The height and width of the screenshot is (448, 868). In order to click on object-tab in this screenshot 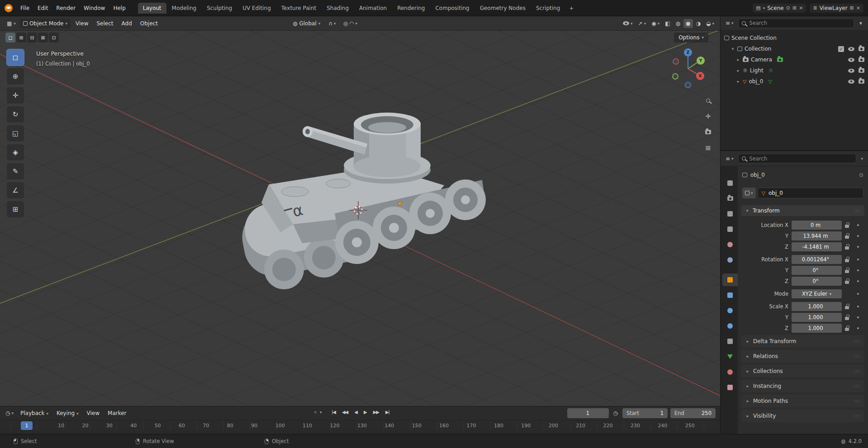, I will do `click(730, 280)`.